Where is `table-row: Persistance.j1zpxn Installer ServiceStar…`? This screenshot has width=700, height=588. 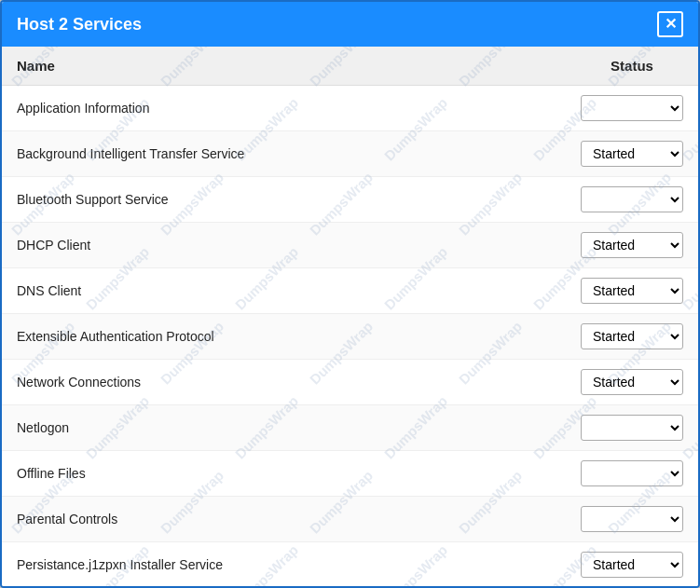
table-row: Persistance.j1zpxn Installer ServiceStar… is located at coordinates (350, 565).